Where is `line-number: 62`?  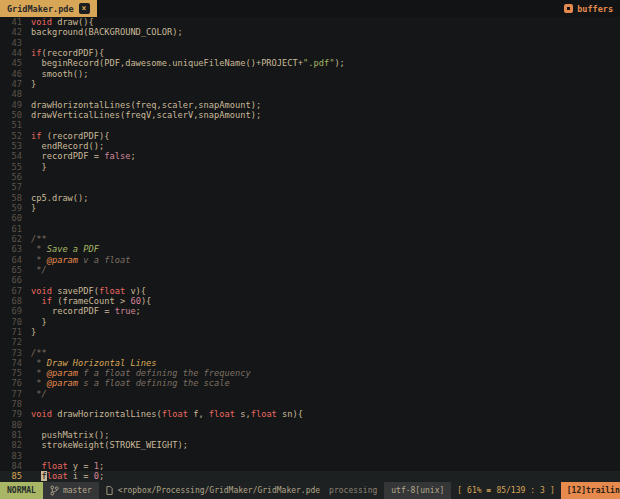 line-number: 62 is located at coordinates (11, 239).